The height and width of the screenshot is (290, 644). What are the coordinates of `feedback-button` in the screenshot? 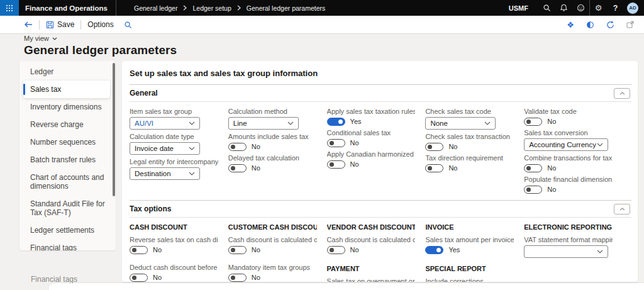 It's located at (581, 8).